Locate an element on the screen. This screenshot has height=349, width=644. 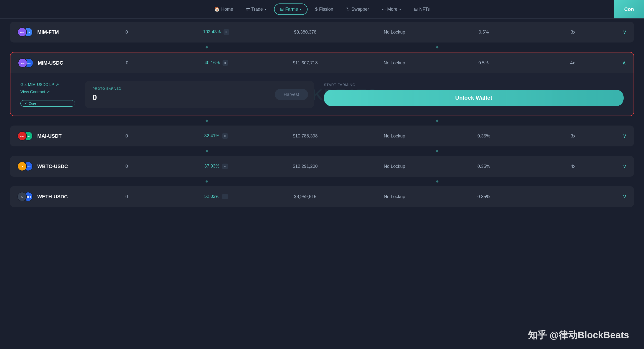
farm-links: Get MIM-USDC LP ↗ View Contract ↗ ✓ Core is located at coordinates (48, 94).